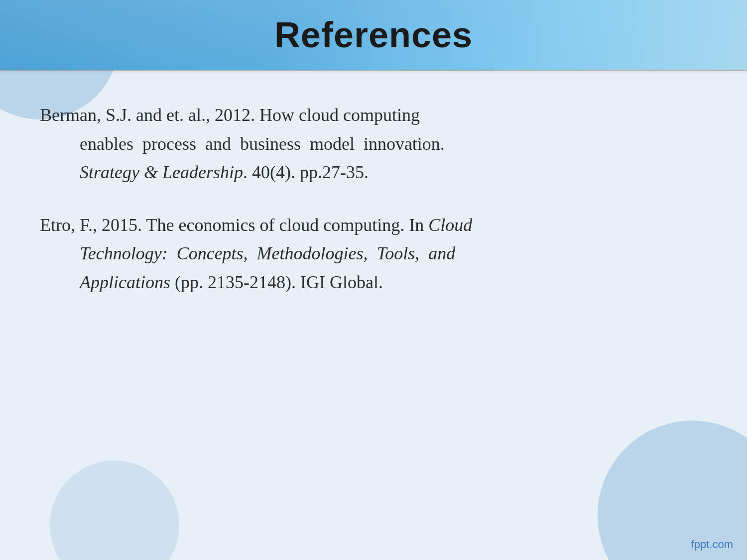  What do you see at coordinates (374, 254) in the screenshot?
I see `reference-etro: Etro, F., 2015. The economics of cloud c…` at bounding box center [374, 254].